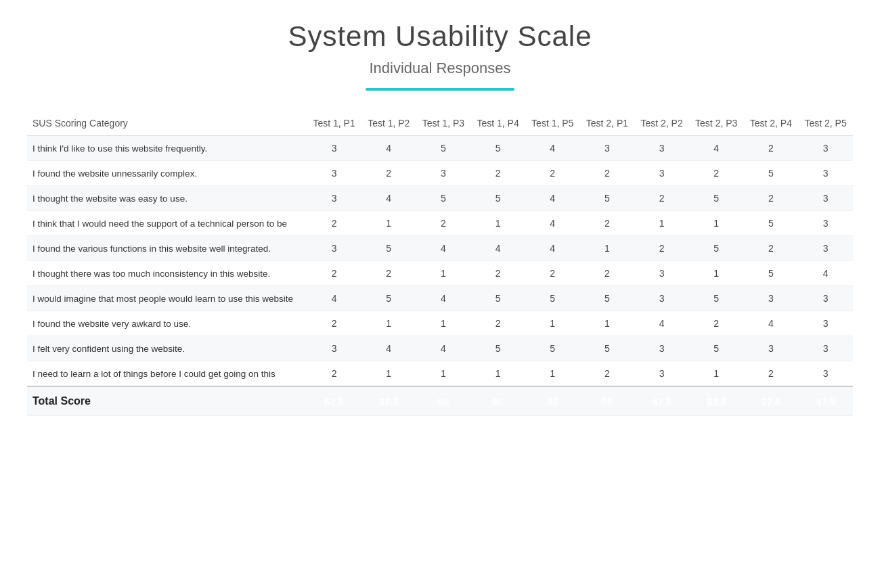  I want to click on section-divider, so click(440, 89).